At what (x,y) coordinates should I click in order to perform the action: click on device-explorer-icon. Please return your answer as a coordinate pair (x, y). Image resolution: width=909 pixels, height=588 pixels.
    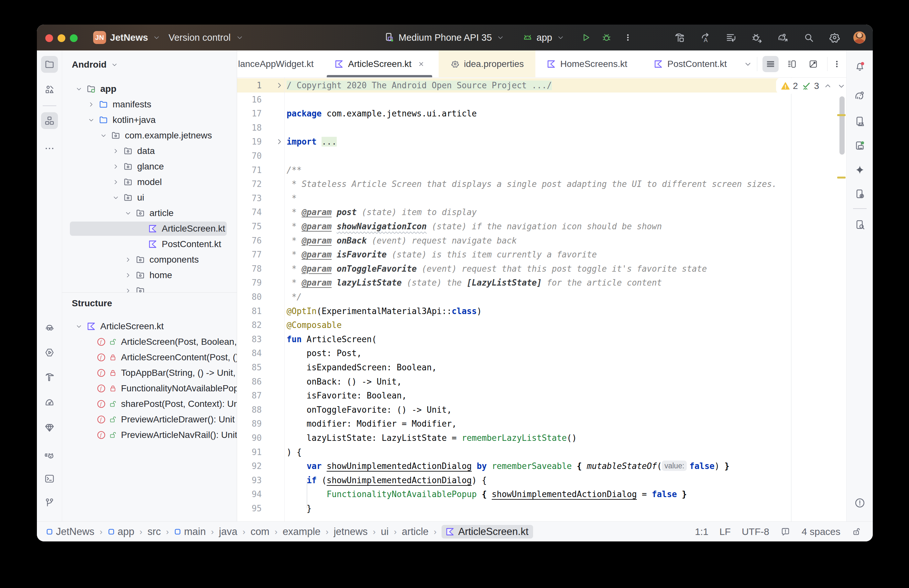
    Looking at the image, I should click on (860, 225).